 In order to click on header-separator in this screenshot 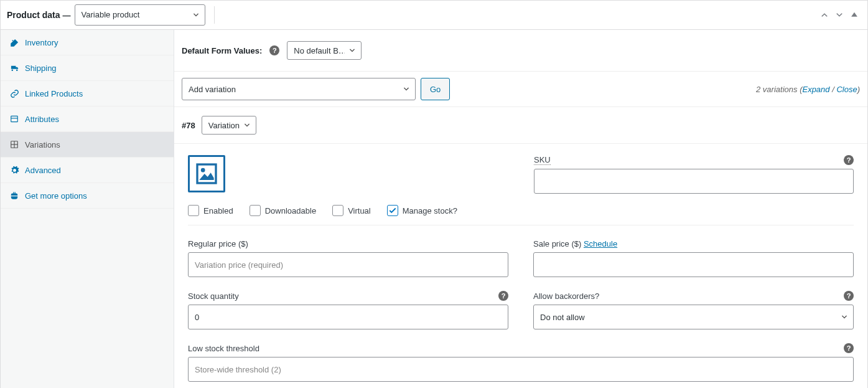, I will do `click(214, 15)`.